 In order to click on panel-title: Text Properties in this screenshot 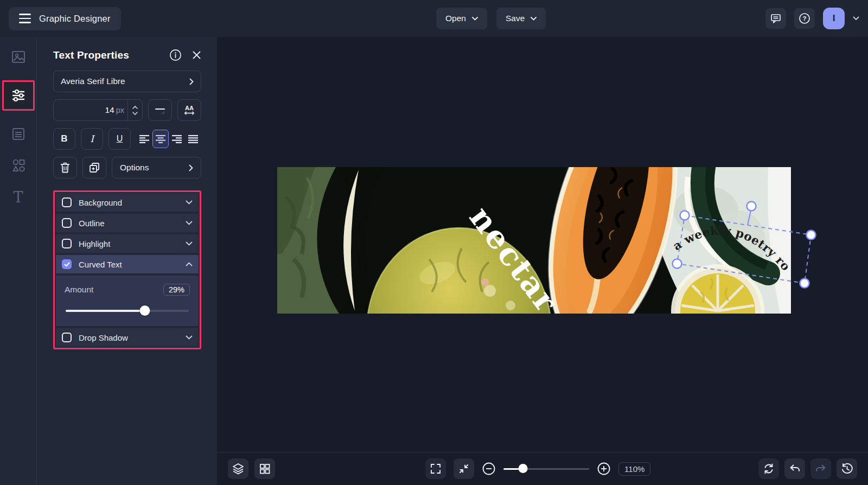, I will do `click(91, 55)`.